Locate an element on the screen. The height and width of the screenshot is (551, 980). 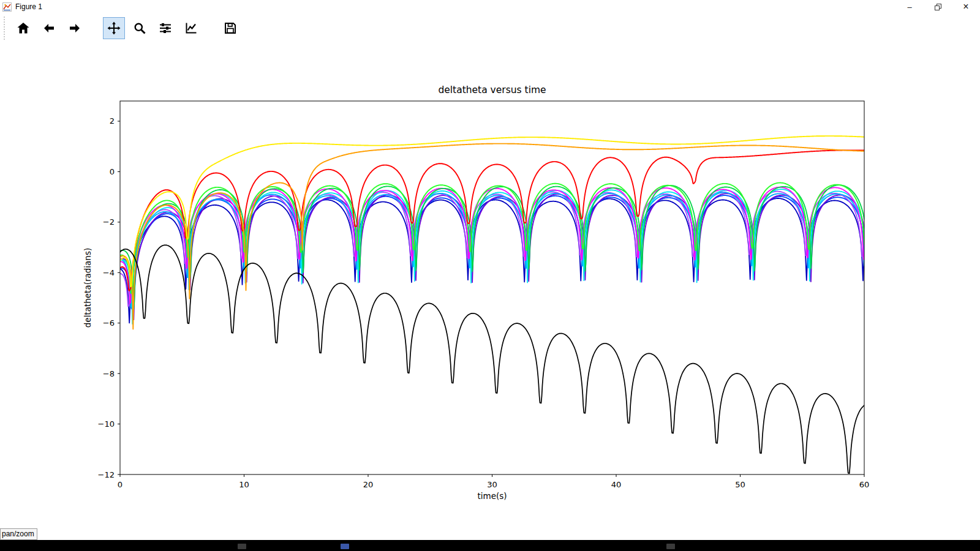
y-tick-label: −6 is located at coordinates (109, 323).